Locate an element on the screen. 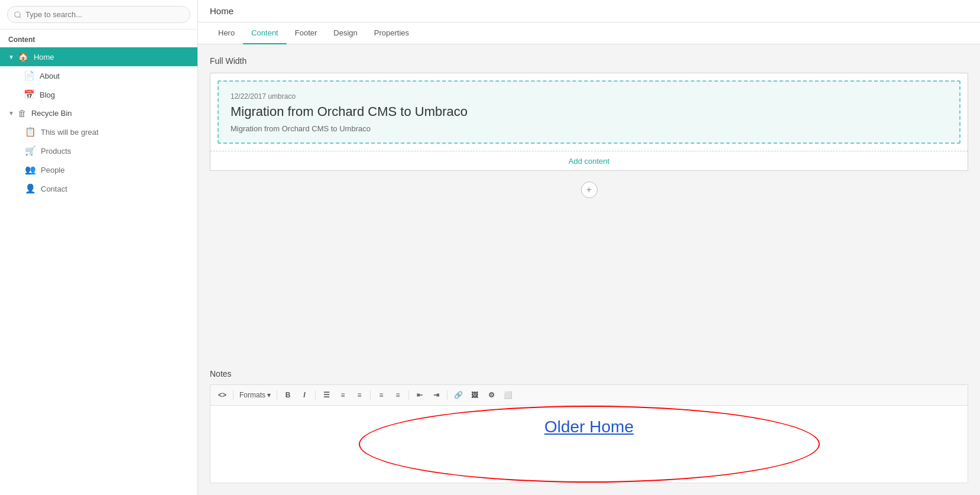  sidebar-item-home: ▼ 🏠 Home is located at coordinates (99, 57).